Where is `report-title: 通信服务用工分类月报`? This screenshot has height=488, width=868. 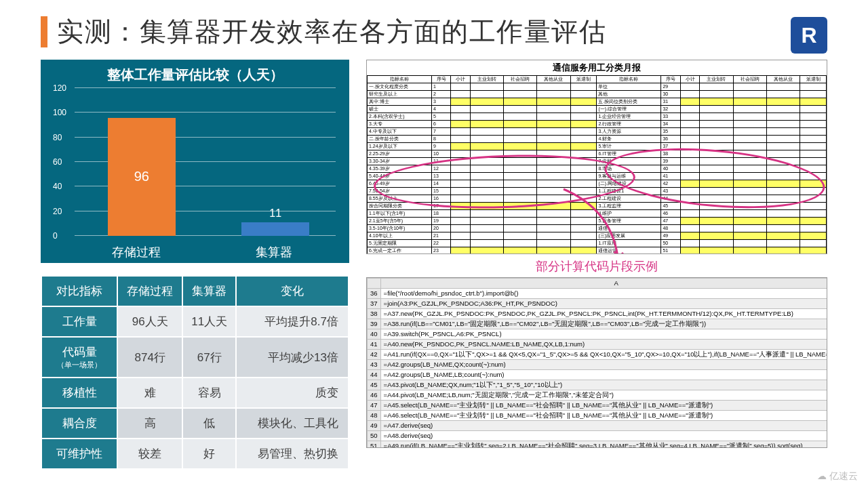 report-title: 通信服务用工分类月报 is located at coordinates (597, 68).